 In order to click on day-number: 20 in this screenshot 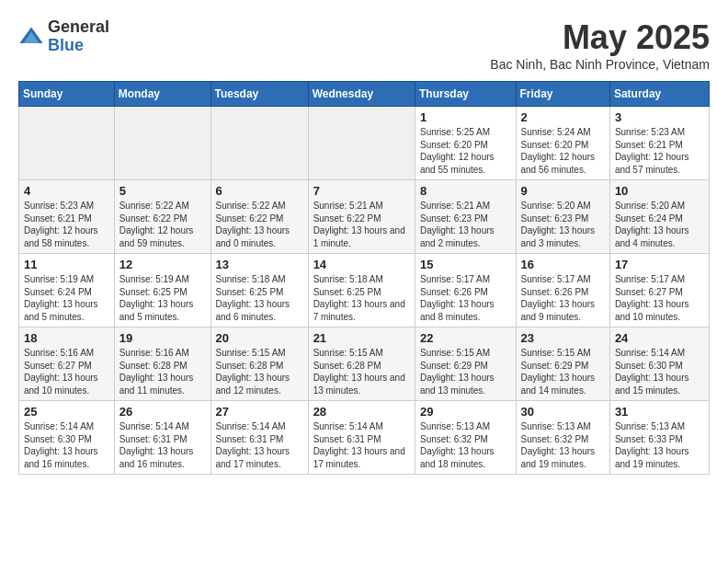, I will do `click(259, 339)`.